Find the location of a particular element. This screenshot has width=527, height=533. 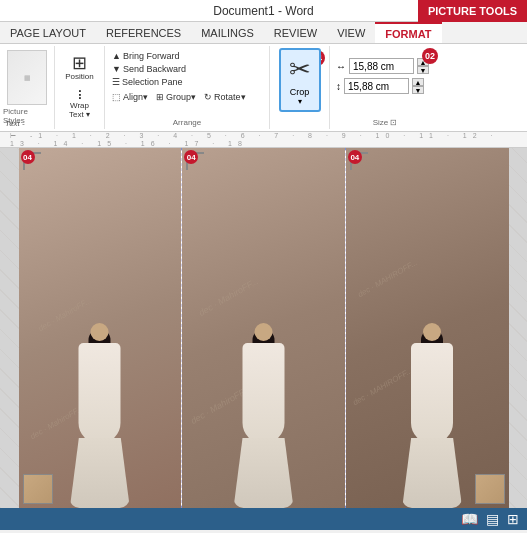

height-decrement: ▼ is located at coordinates (418, 90).